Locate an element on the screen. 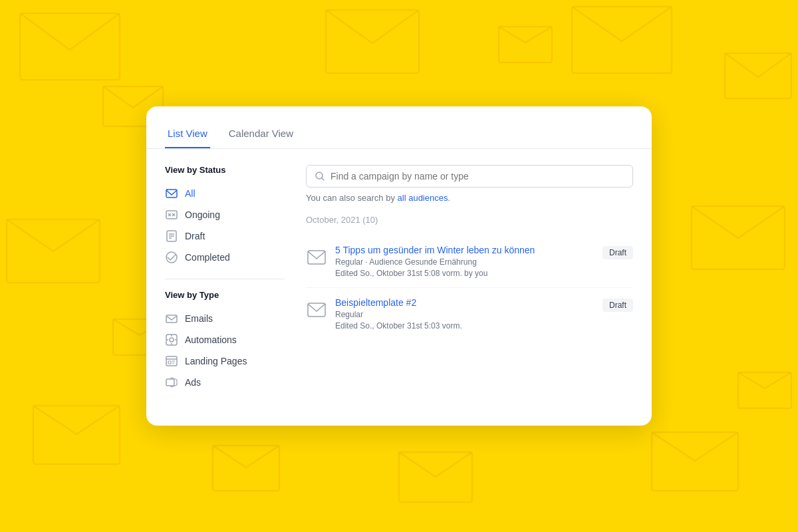 Image resolution: width=798 pixels, height=532 pixels. sidebar-item-ongoing: Ongoing is located at coordinates (225, 215).